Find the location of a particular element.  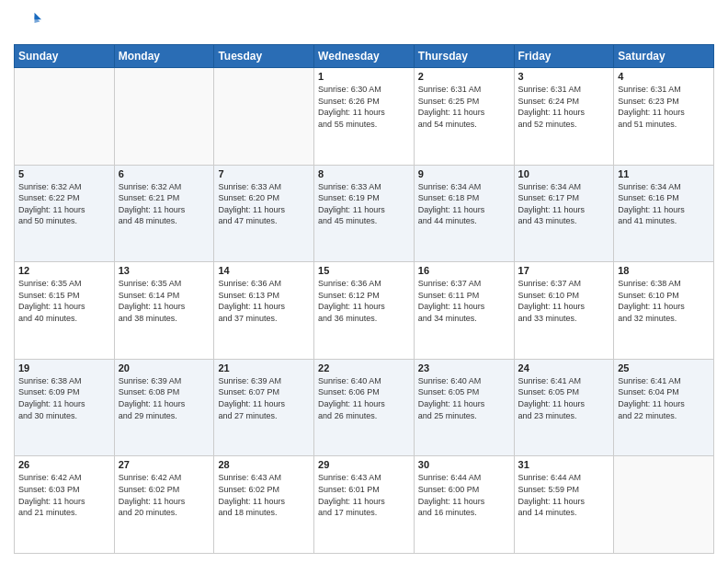

day-number: 13 is located at coordinates (165, 270).